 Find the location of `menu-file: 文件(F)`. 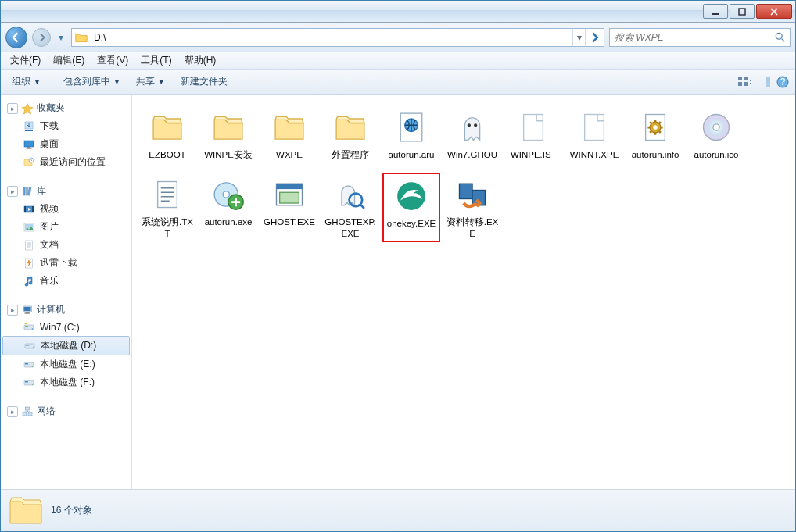

menu-file: 文件(F) is located at coordinates (25, 61).